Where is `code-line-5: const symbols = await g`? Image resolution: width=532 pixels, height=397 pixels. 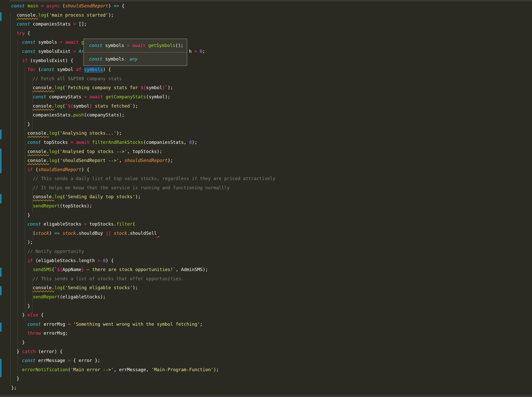
code-line-5: const symbols = await g is located at coordinates (266, 42).